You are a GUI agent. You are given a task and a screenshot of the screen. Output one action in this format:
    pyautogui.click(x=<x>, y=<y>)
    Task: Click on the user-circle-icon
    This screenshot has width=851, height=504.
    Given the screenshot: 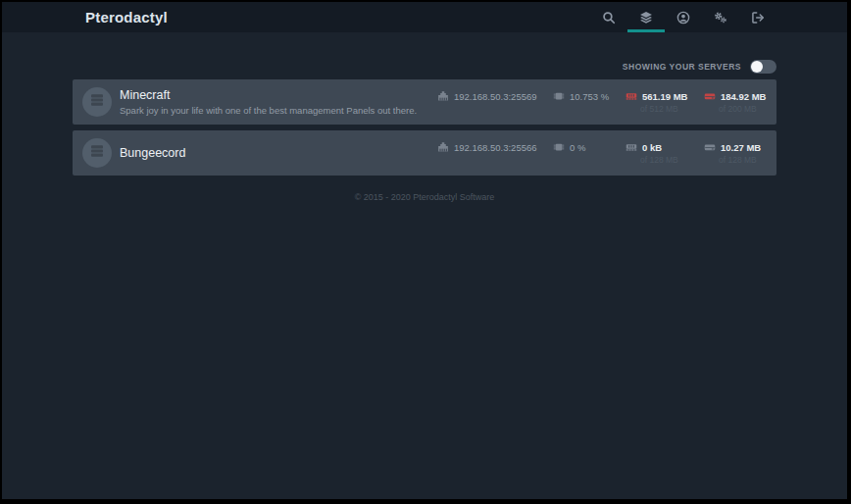 What is the action you would take?
    pyautogui.click(x=683, y=18)
    